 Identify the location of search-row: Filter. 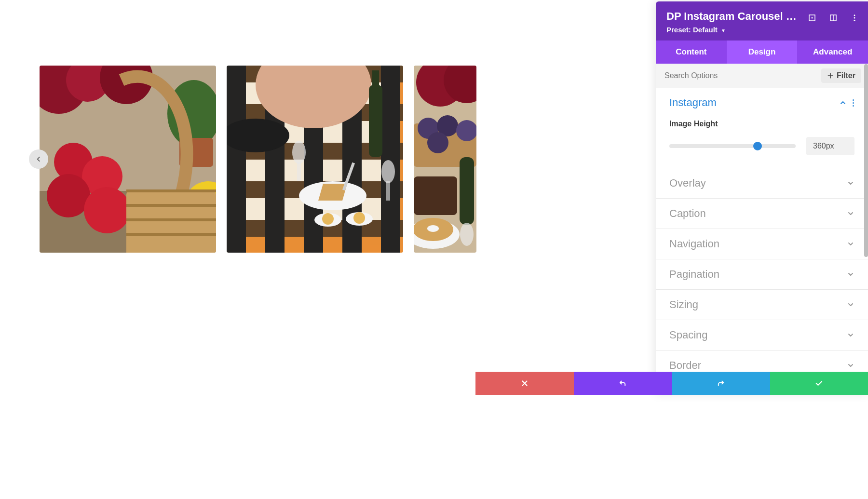
(762, 76).